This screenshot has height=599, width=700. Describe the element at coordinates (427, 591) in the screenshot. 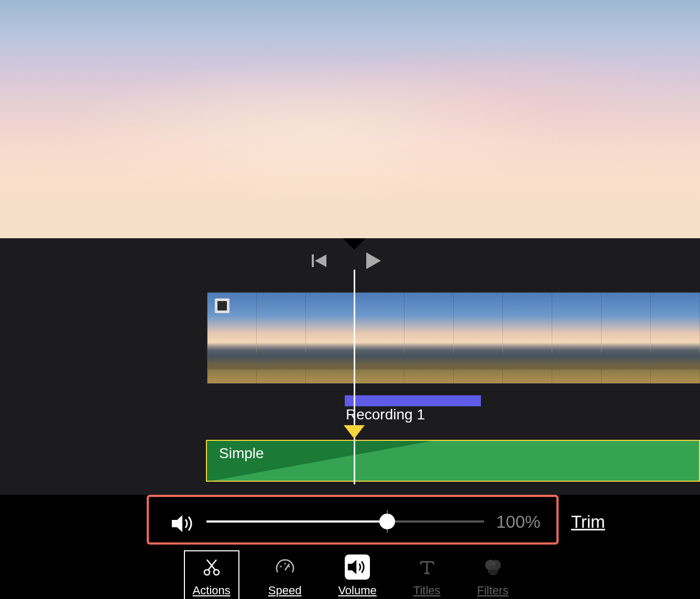

I see `tool-label: Titles` at that location.